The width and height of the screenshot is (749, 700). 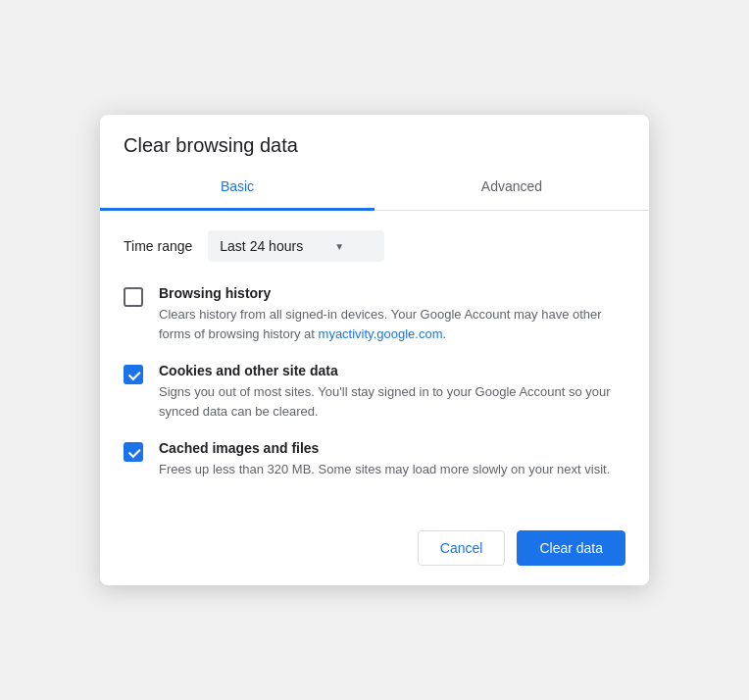 I want to click on dialog-title: Clear browsing data, so click(x=374, y=135).